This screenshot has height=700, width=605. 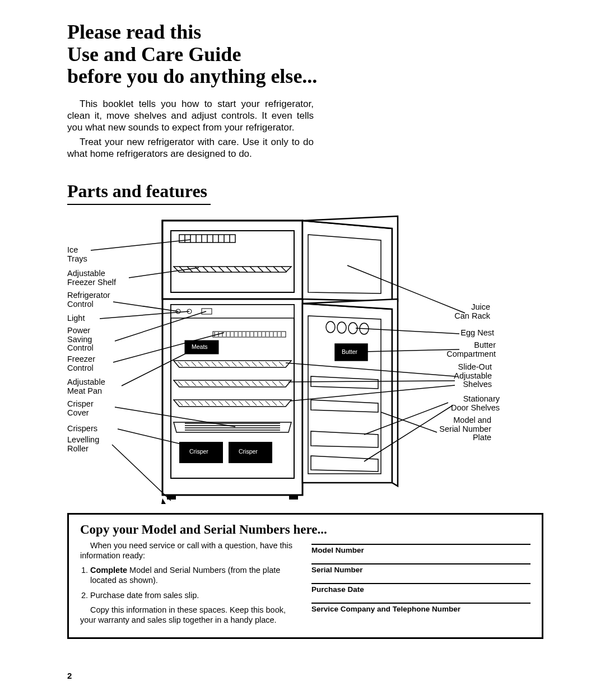 I want to click on label-light: Light, so click(x=76, y=319).